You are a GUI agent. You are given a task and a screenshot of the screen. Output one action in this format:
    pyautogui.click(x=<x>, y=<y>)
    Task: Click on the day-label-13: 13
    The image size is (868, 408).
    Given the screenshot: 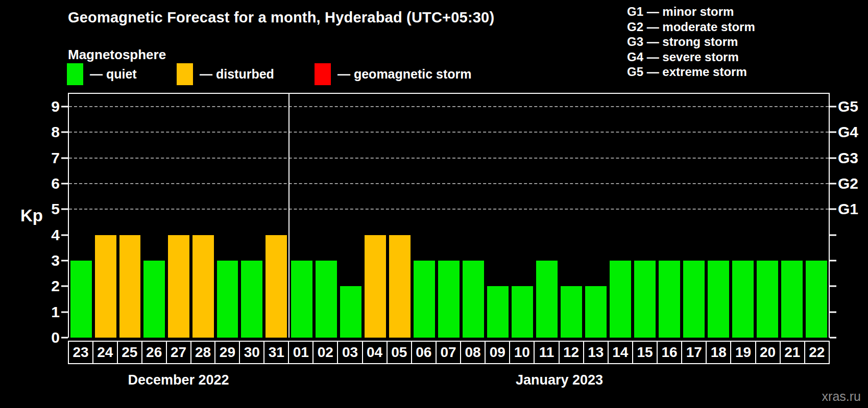 What is the action you would take?
    pyautogui.click(x=596, y=352)
    